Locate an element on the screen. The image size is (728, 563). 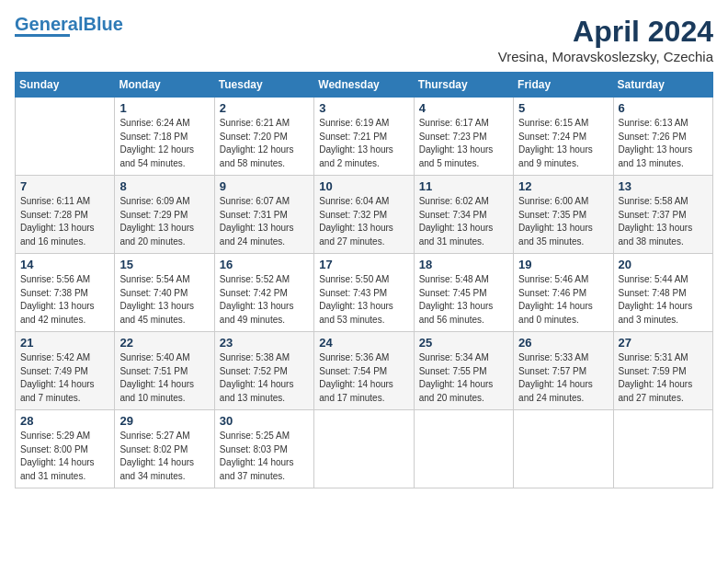
calendar-cell: 8Sunrise: 6:09 AM Sunset: 7:29 PM Daylig… is located at coordinates (165, 215).